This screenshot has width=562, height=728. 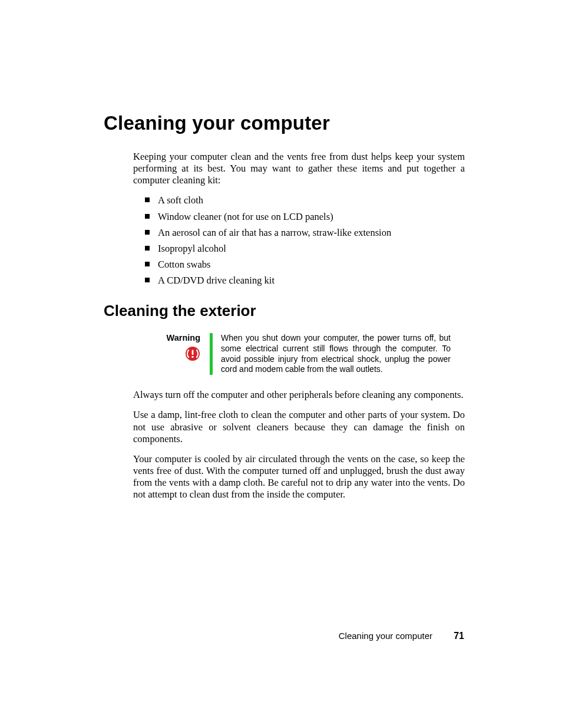 I want to click on warning-callout: Warning When you shut down your computer…, so click(x=309, y=354).